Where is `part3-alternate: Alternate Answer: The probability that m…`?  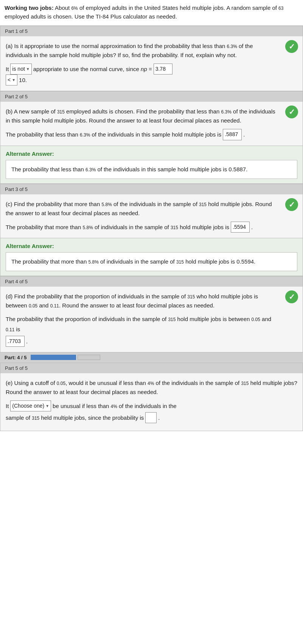 part3-alternate: Alternate Answer: The probability that m… is located at coordinates (151, 257).